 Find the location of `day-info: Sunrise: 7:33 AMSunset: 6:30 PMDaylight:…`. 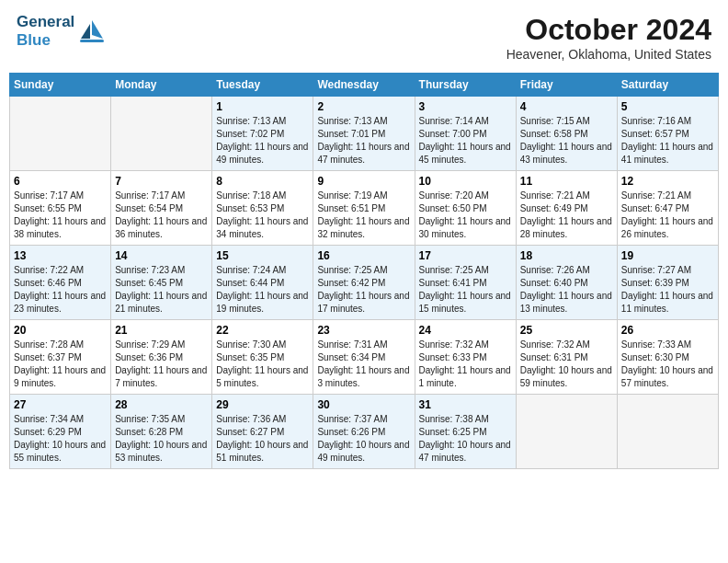

day-info: Sunrise: 7:33 AMSunset: 6:30 PMDaylight:… is located at coordinates (667, 364).